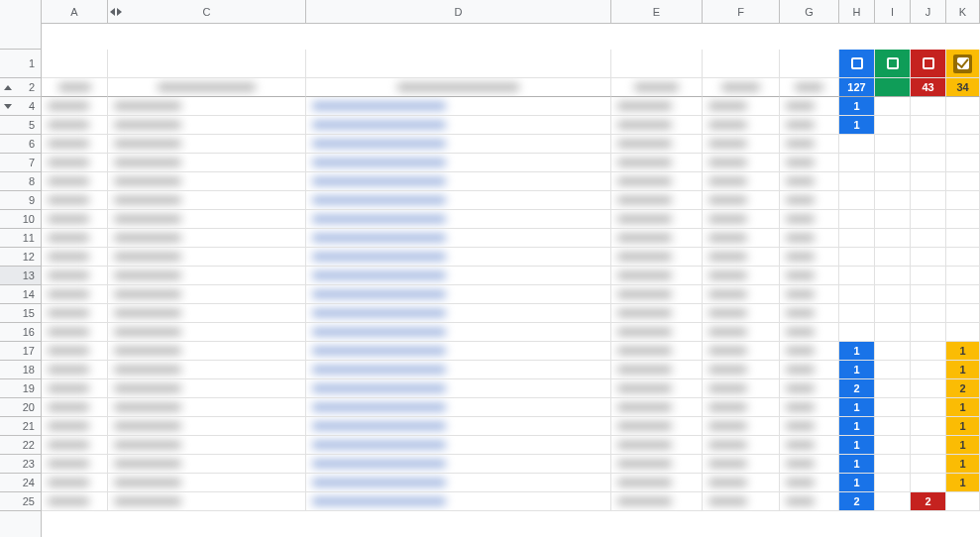 The height and width of the screenshot is (537, 980). I want to click on cell-H5: 1, so click(857, 125).